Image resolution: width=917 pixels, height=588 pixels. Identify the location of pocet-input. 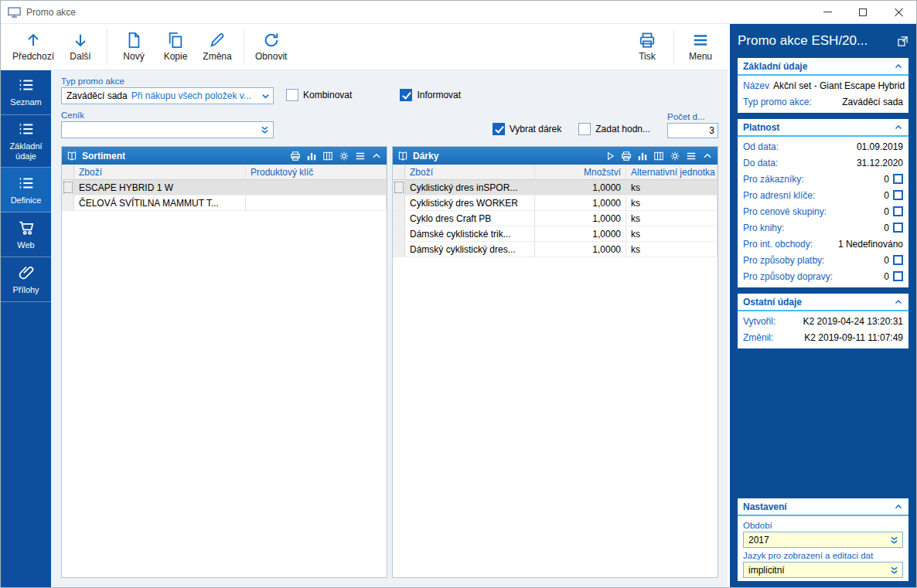
(693, 131).